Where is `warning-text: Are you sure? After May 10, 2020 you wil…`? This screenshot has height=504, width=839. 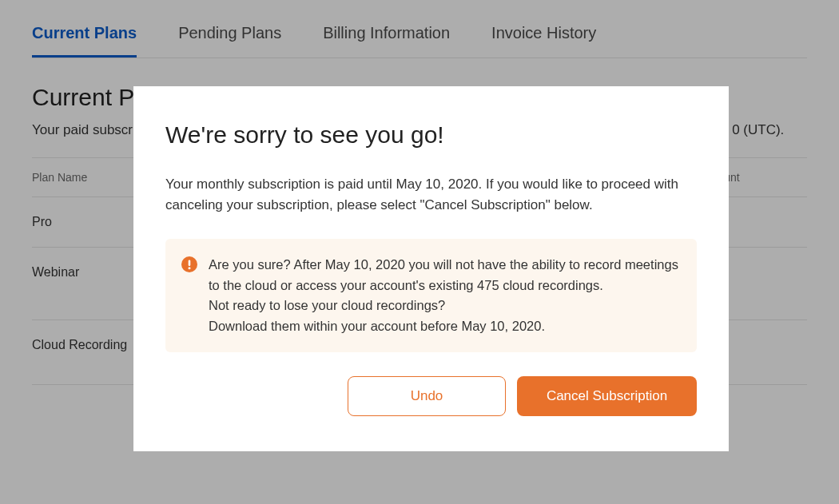 warning-text: Are you sure? After May 10, 2020 you wil… is located at coordinates (444, 296).